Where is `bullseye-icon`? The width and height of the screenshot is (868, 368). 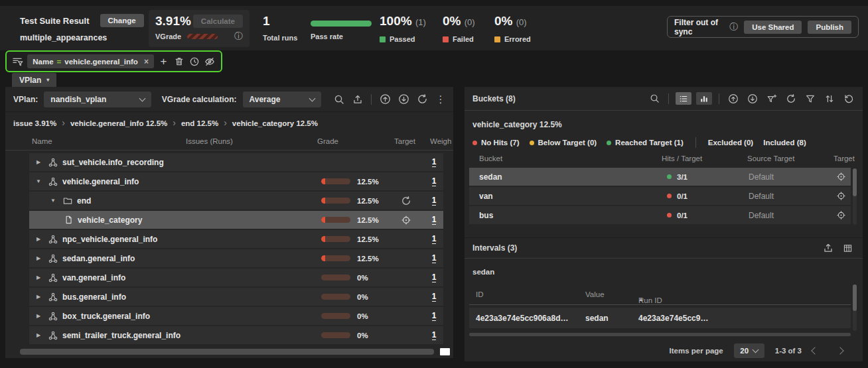 bullseye-icon is located at coordinates (406, 220).